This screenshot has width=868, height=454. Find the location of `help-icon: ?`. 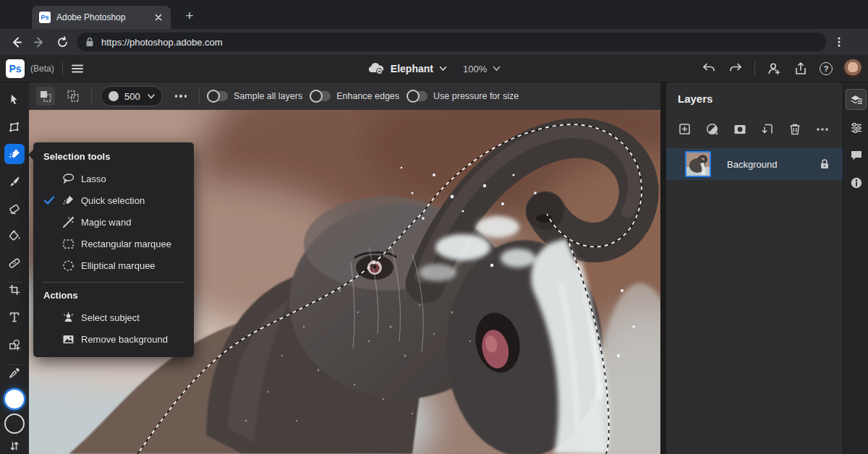

help-icon: ? is located at coordinates (826, 69).